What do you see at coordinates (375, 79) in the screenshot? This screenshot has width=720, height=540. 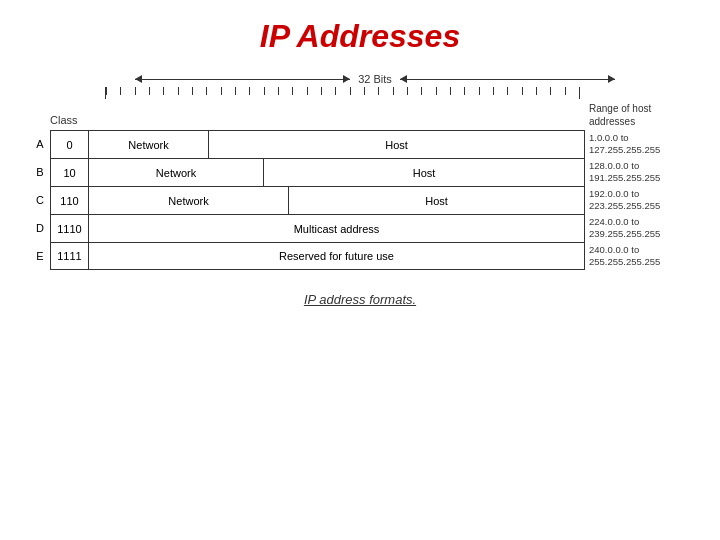 I see `bits-label: 32 Bits` at bounding box center [375, 79].